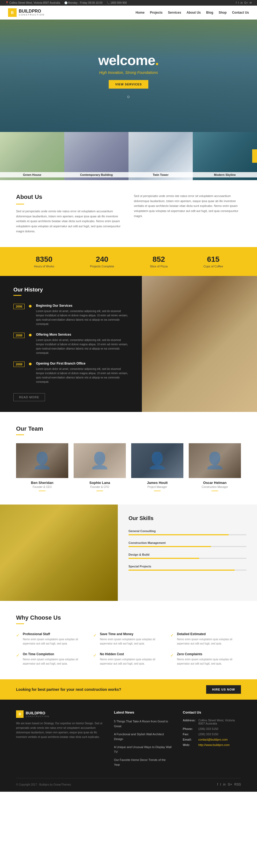 The height and width of the screenshot is (868, 257). What do you see at coordinates (187, 555) in the screenshot?
I see `skill-label-design: Design & Build` at bounding box center [187, 555].